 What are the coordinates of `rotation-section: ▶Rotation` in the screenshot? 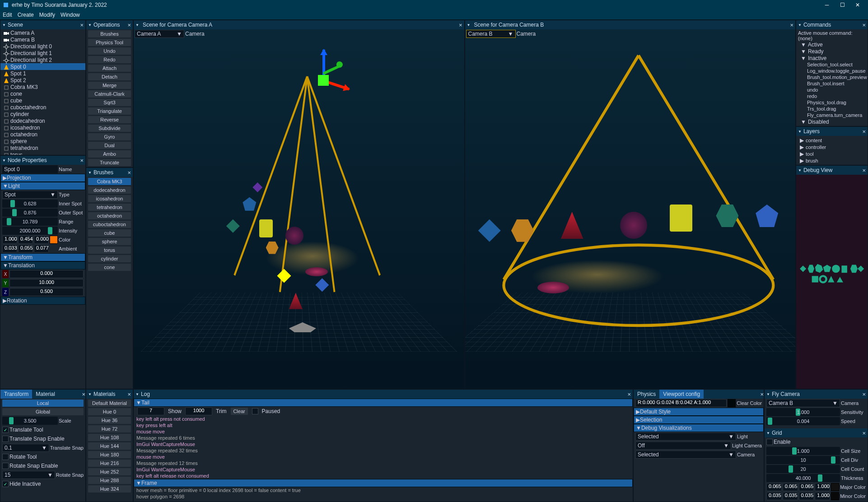 It's located at (43, 301).